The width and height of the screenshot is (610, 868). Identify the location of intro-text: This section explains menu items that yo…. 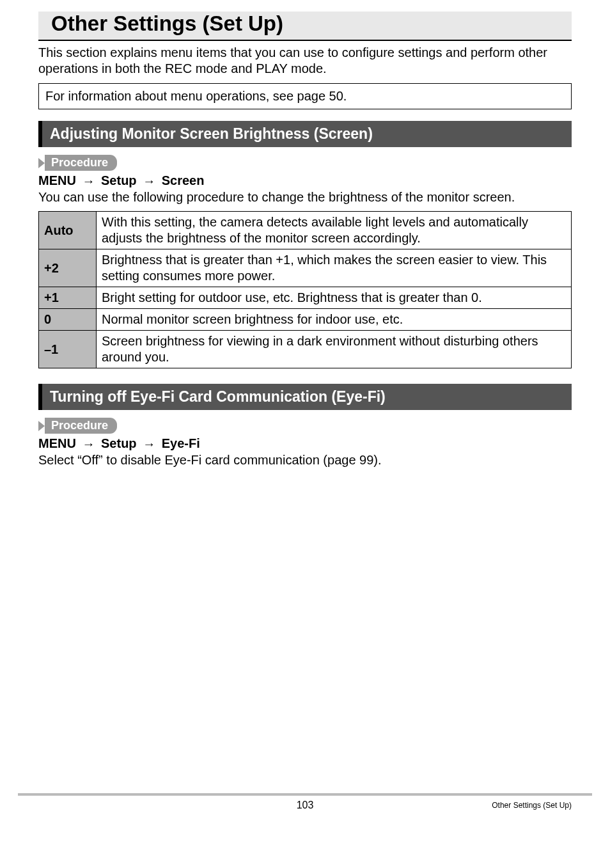
(305, 61).